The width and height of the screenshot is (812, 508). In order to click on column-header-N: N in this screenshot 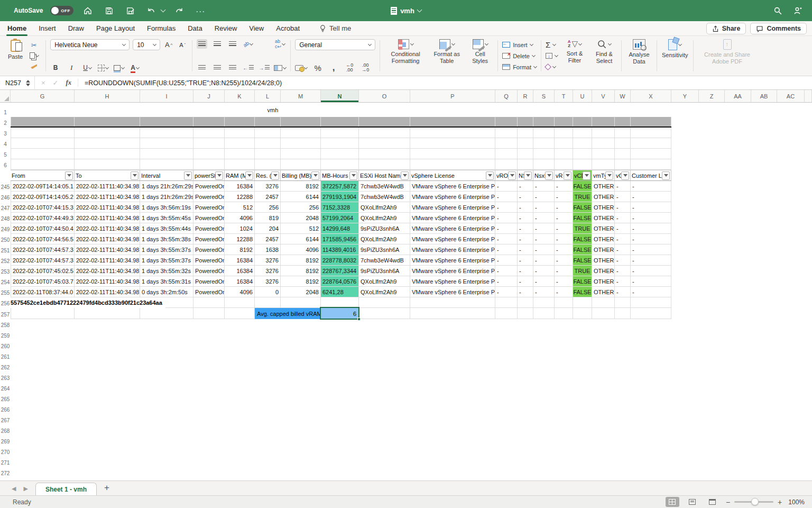, I will do `click(340, 96)`.